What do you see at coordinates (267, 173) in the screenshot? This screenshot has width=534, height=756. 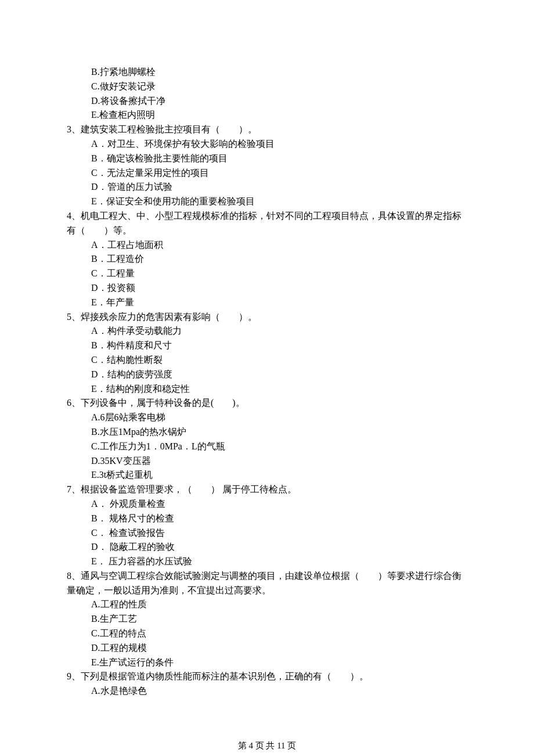 I see `option-line: C．无法定量采用定性的项目` at bounding box center [267, 173].